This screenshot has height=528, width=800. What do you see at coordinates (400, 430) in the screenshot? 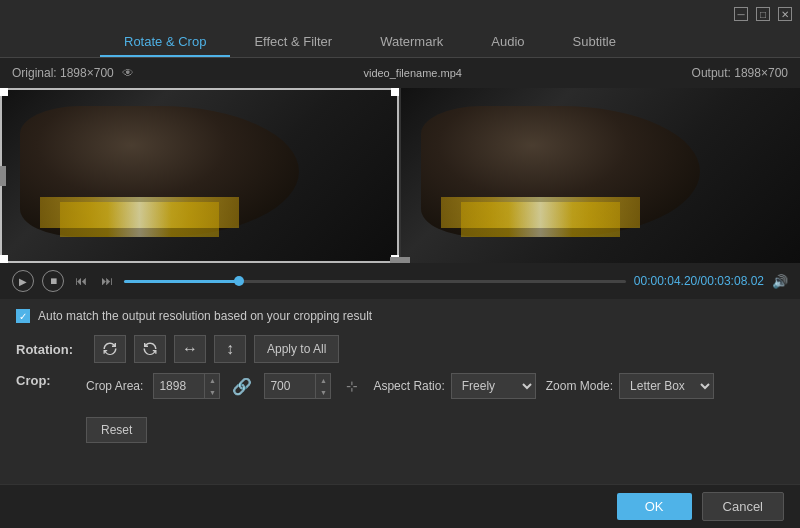
I see `reset-row: Reset` at bounding box center [400, 430].